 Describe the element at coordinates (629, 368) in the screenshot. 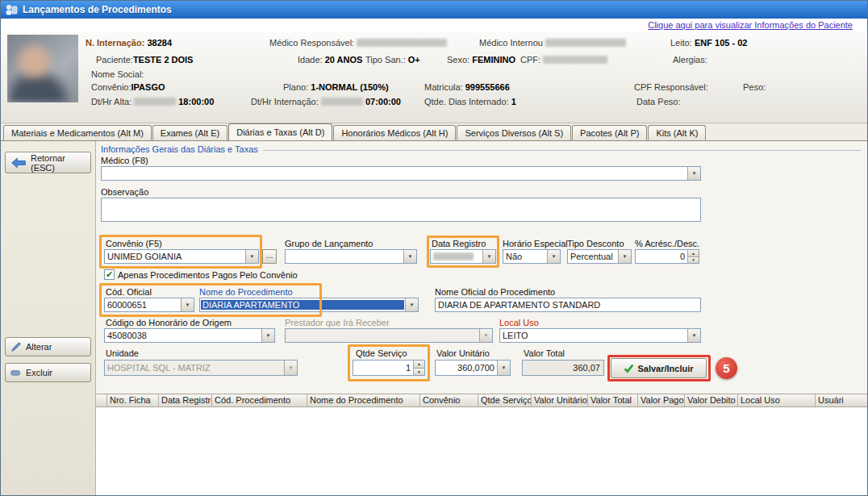

I see `check-icon` at that location.